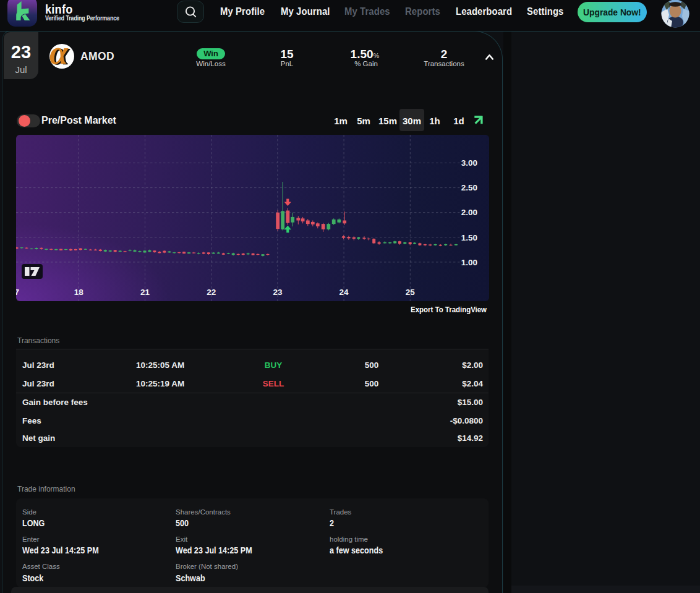 The height and width of the screenshot is (593, 700). What do you see at coordinates (79, 292) in the screenshot?
I see `svg-text: 18` at bounding box center [79, 292].